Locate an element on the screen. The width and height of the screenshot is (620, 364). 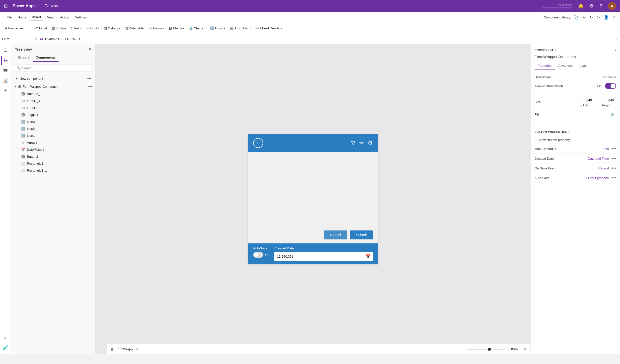
new-component-more-icon: ••• is located at coordinates (89, 78).